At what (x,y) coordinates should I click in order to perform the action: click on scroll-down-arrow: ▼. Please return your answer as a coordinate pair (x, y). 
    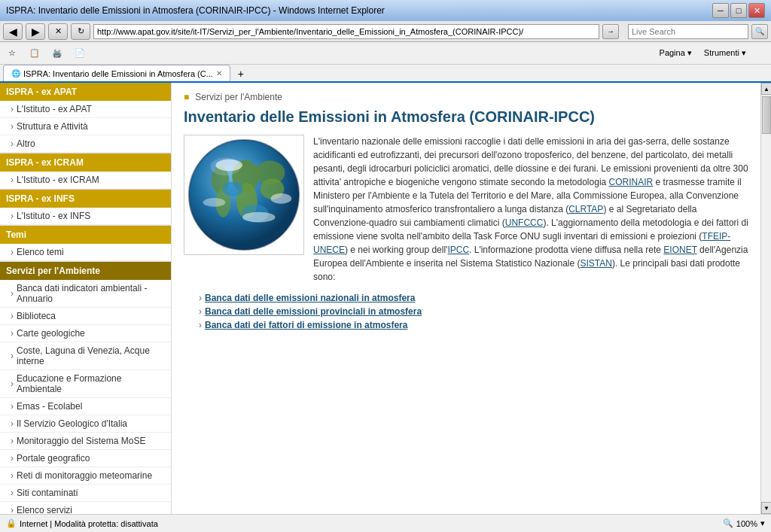
    Looking at the image, I should click on (766, 508).